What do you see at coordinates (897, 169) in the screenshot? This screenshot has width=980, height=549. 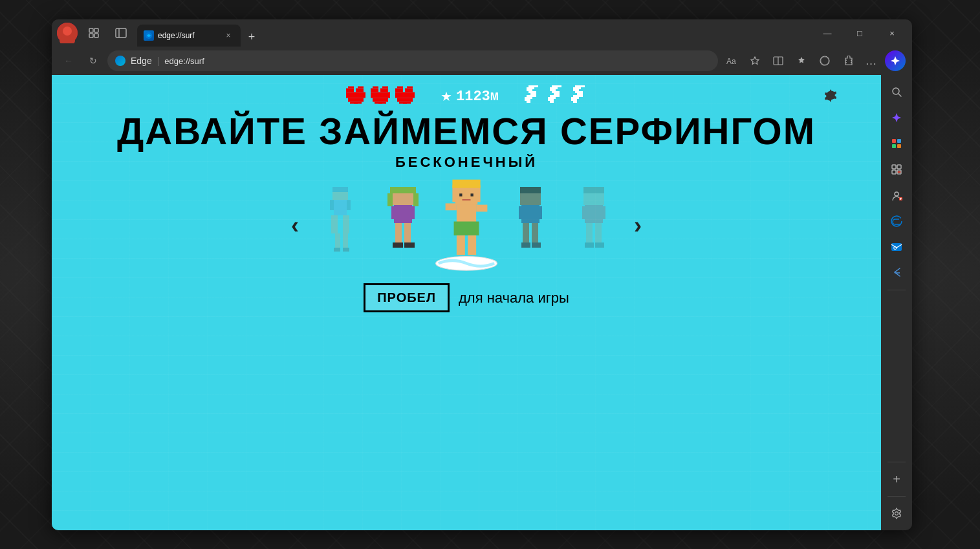 I see `sidebar-tools-btn` at bounding box center [897, 169].